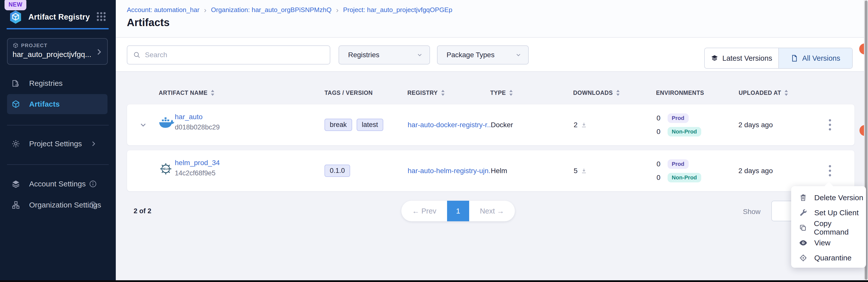 This screenshot has width=868, height=282. I want to click on artifacts-cube-icon, so click(16, 104).